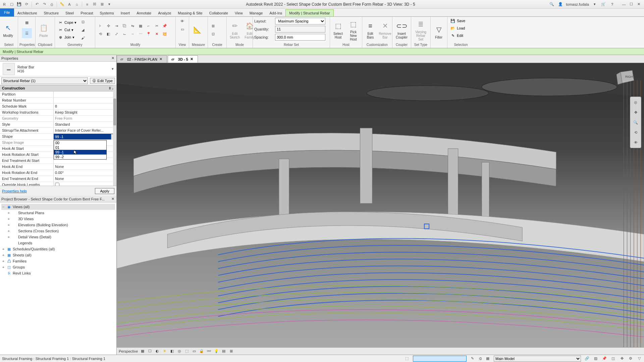 The height and width of the screenshot is (362, 644). I want to click on layout-select: Maximum Spacing, so click(300, 21).